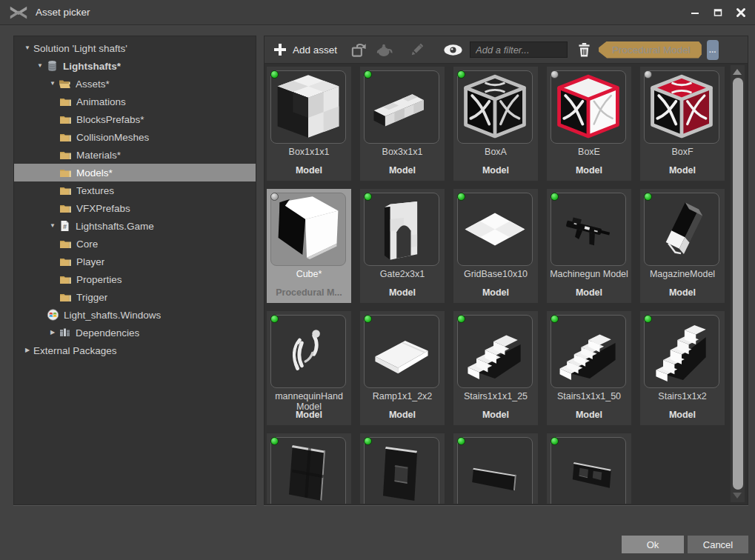  Describe the element at coordinates (402, 368) in the screenshot. I see `asset-tile-ramp1x1-2x2: Ramp1x1_2x2Model` at that location.